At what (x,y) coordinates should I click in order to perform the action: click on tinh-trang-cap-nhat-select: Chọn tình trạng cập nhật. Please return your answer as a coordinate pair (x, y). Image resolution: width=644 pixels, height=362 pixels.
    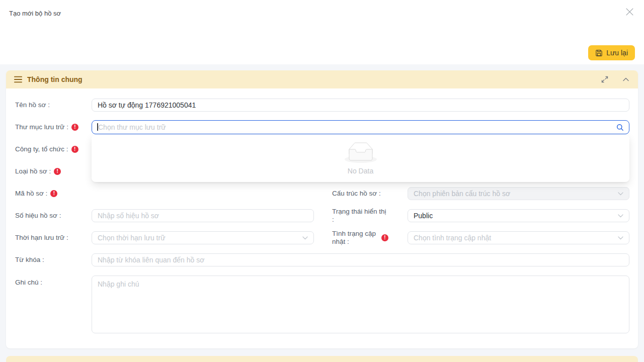
    Looking at the image, I should click on (518, 238).